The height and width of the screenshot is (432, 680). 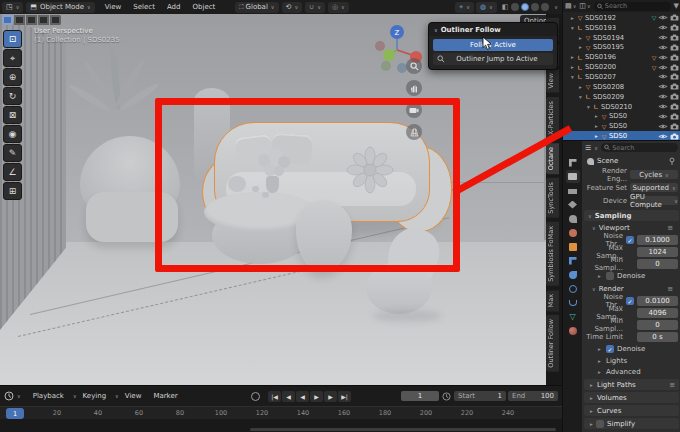 I want to click on outliner-editor-icon: ▤, so click(x=568, y=6).